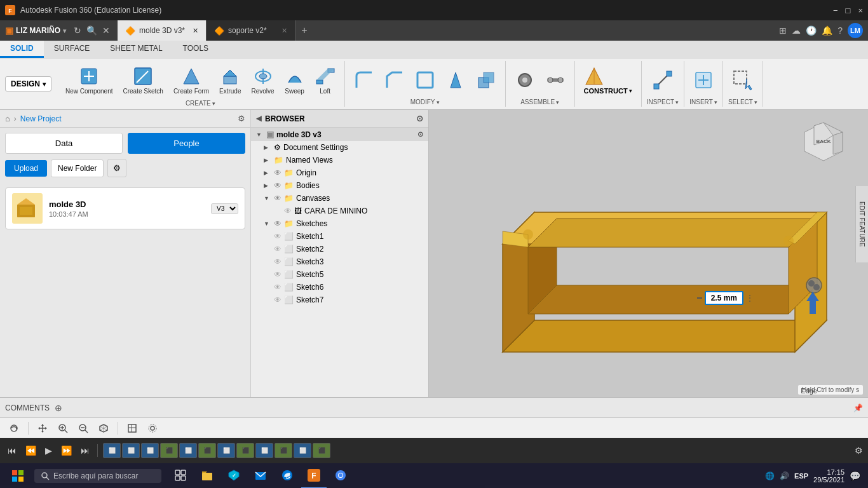 Image resolution: width=868 pixels, height=488 pixels. I want to click on clock-icon: 🕐, so click(811, 30).